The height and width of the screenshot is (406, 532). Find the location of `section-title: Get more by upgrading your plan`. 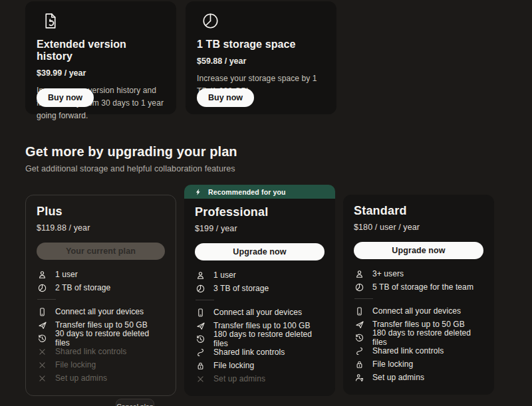

section-title: Get more by upgrading your plan is located at coordinates (132, 152).